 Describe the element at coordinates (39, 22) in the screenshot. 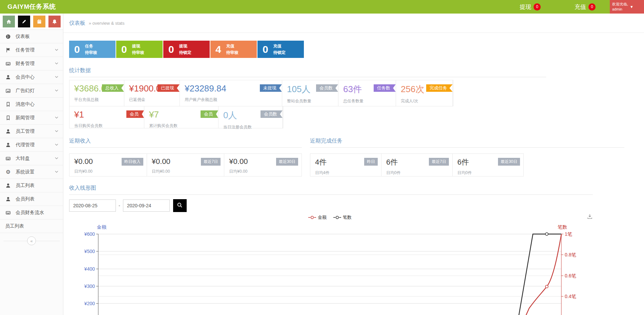

I see `gift-icon` at that location.